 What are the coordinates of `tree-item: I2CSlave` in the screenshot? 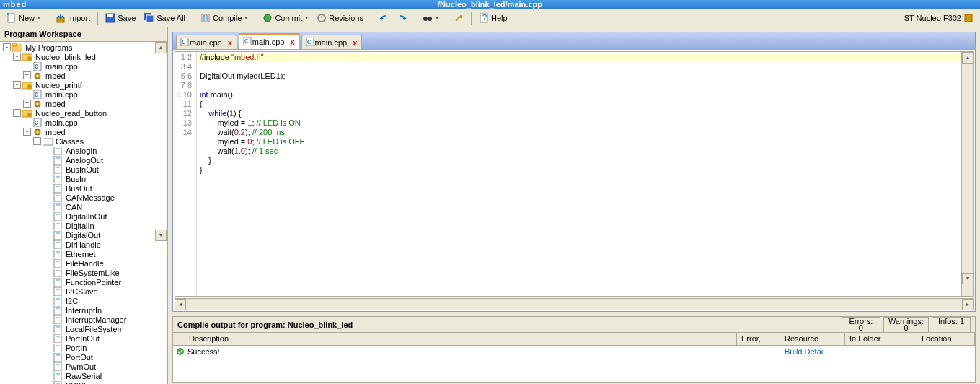 It's located at (84, 292).